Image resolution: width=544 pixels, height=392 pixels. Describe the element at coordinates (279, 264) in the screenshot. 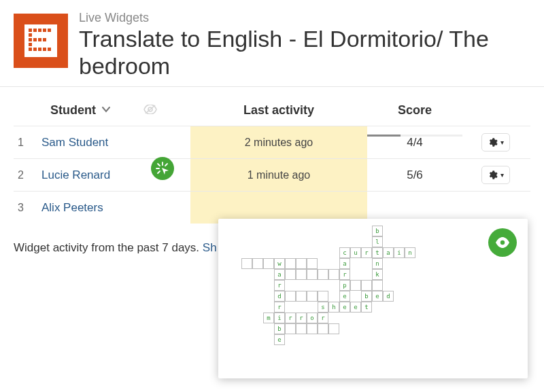

I see `crossword-cell: w` at that location.